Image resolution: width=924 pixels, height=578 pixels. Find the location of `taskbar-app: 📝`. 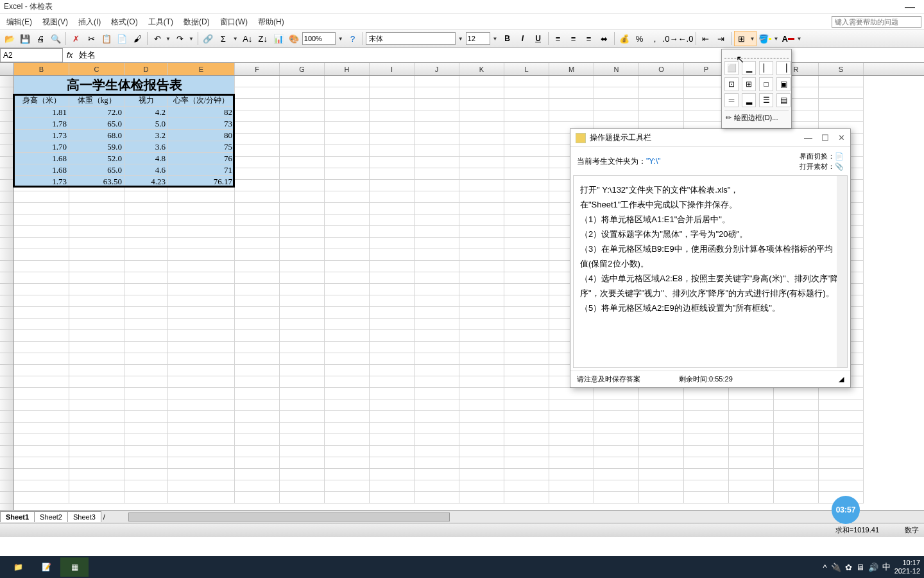

taskbar-app: 📝 is located at coordinates (46, 567).